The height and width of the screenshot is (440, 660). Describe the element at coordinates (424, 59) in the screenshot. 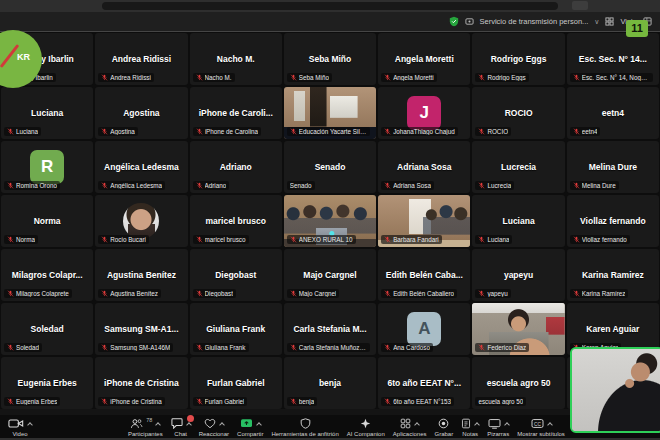

I see `participant-tile: Angela MorettiAngela Moretti` at that location.